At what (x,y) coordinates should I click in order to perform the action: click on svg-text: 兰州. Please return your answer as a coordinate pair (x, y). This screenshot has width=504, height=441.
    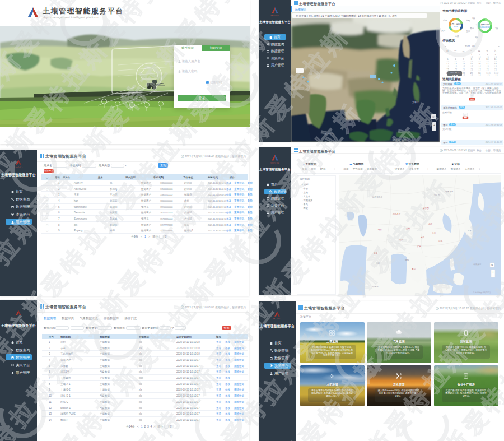
    Looking at the image, I should click on (408, 229).